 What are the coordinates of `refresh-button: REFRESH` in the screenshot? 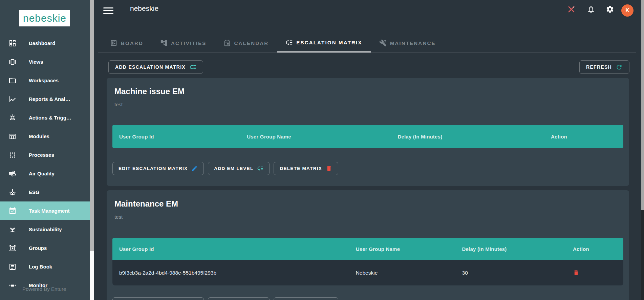 It's located at (604, 67).